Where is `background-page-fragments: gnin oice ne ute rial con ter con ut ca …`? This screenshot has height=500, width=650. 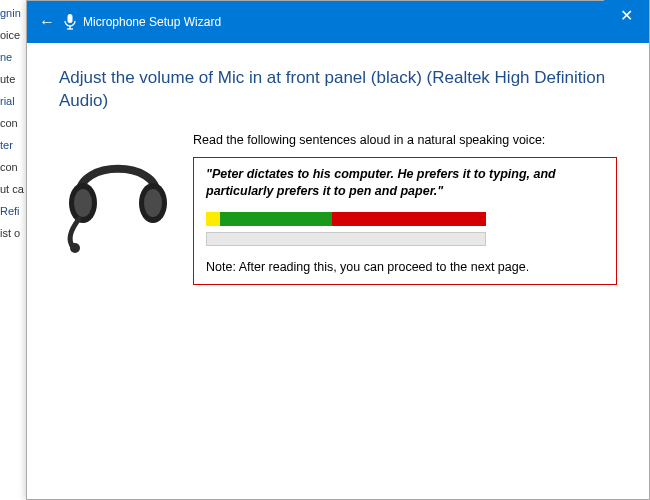 background-page-fragments: gnin oice ne ute rial con ter con ut ca … is located at coordinates (13, 250).